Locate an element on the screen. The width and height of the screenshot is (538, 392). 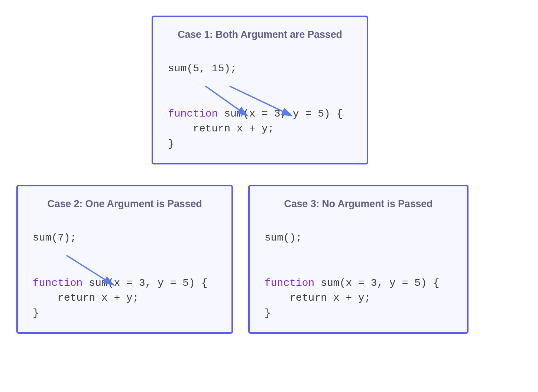
case-3-keyword: function is located at coordinates (289, 283).